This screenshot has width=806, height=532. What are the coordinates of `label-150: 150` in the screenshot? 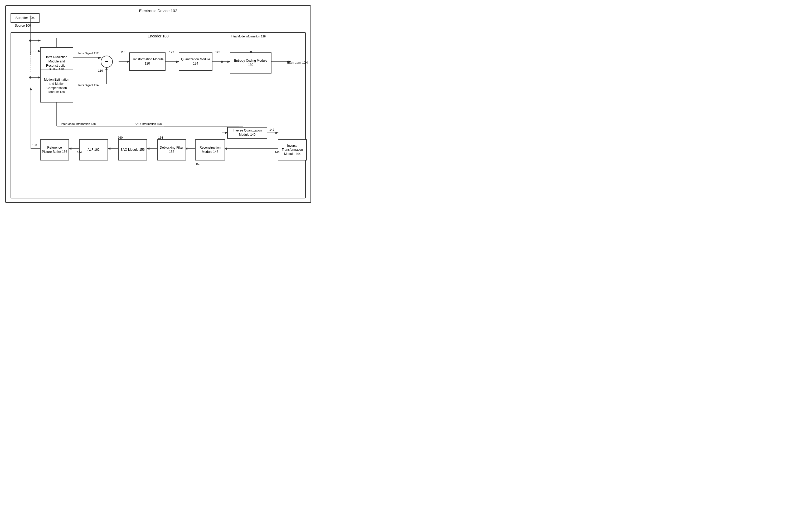 It's located at (198, 164).